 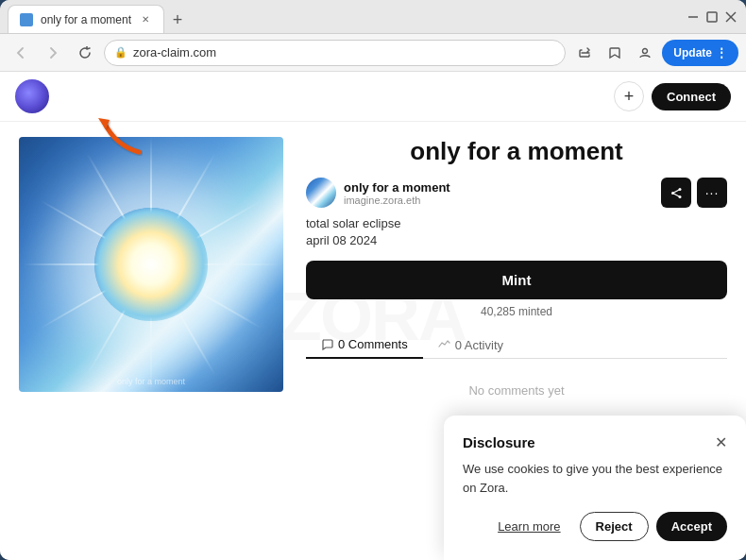 I want to click on nav-bar: 🔒 zora-claim.com Update ⋮, so click(x=373, y=53).